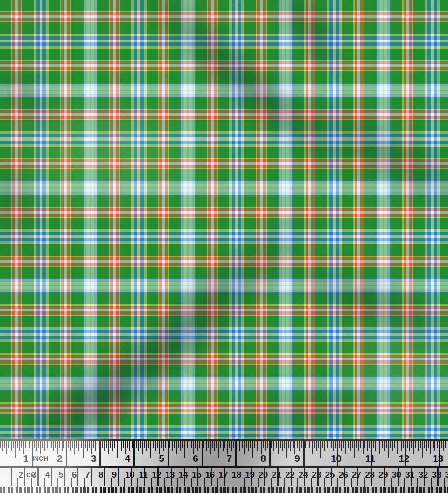  What do you see at coordinates (297, 458) in the screenshot?
I see `inch-number: 9` at bounding box center [297, 458].